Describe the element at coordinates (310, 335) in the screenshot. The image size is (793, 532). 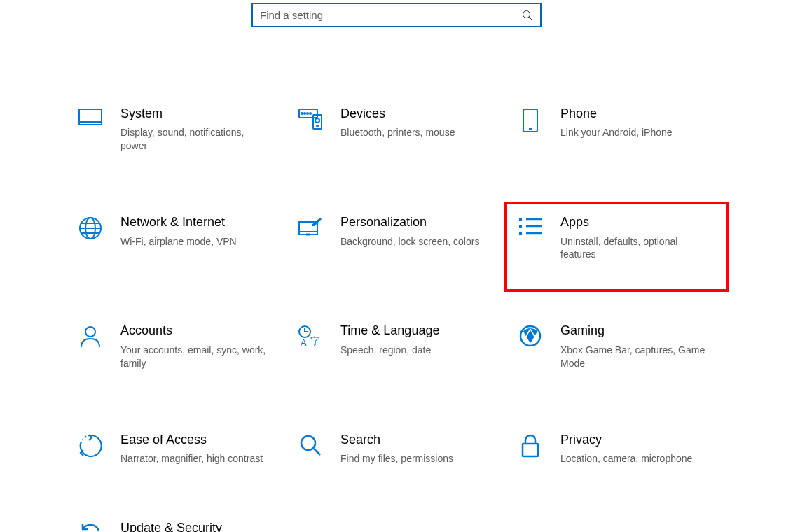
I see `time-language-icon: A 字` at that location.